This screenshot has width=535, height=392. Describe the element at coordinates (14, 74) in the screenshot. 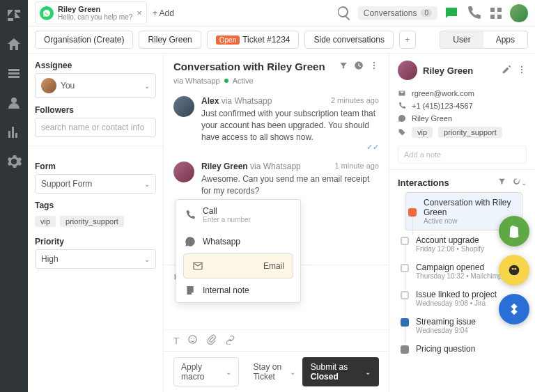

I see `views-icon` at that location.